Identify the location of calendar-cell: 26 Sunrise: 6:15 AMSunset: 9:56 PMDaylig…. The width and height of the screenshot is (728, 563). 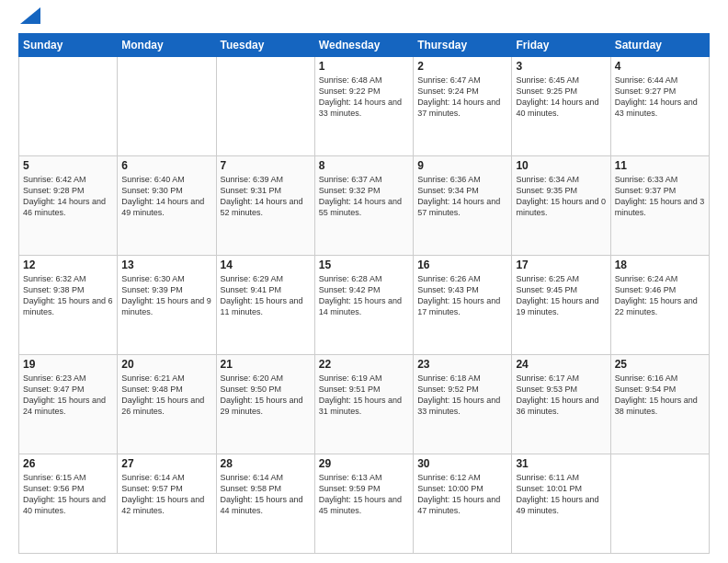
(68, 504).